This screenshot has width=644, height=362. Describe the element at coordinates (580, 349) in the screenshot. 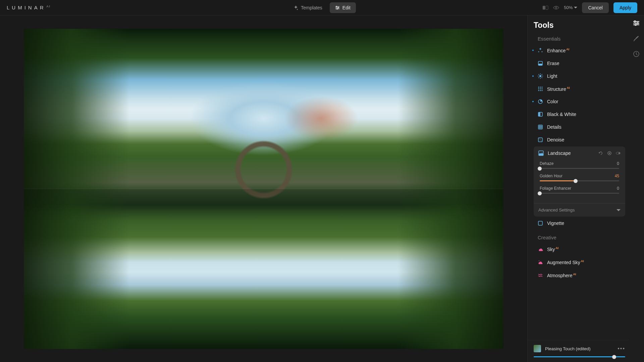

I see `preset-row: Pleasing Touch (edited) •••` at that location.